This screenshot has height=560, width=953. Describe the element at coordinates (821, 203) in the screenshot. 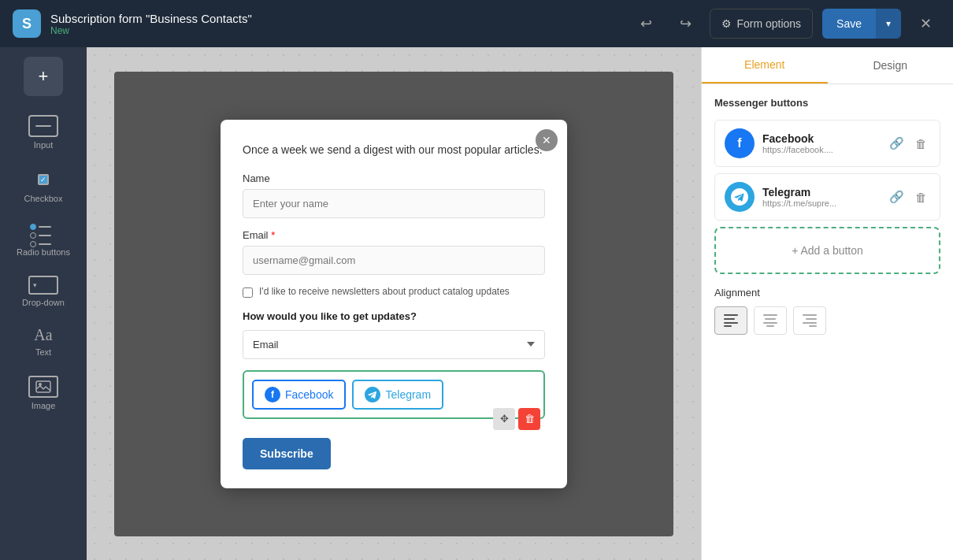

I see `telegram-url: https://t.me/supre...` at that location.